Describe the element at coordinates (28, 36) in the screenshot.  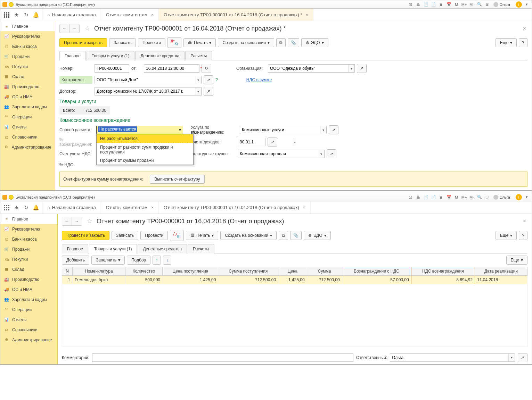
I see `sidebar-item-manager: 📈Руководителю` at that location.